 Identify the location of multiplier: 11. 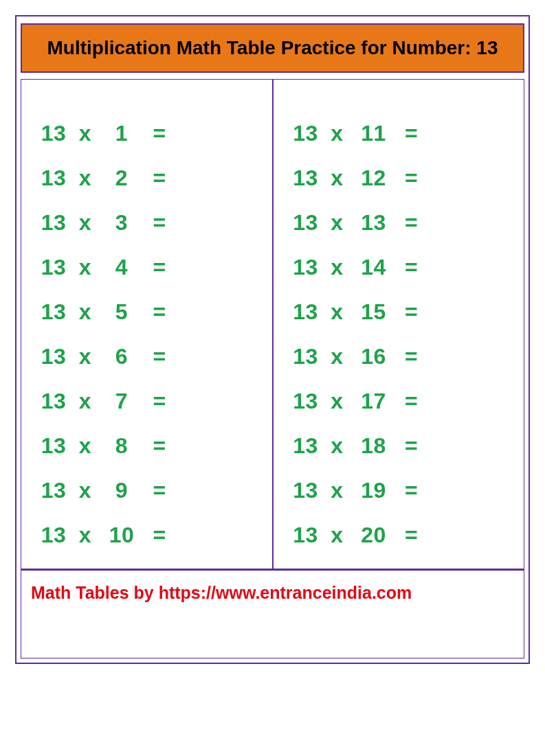
(374, 133).